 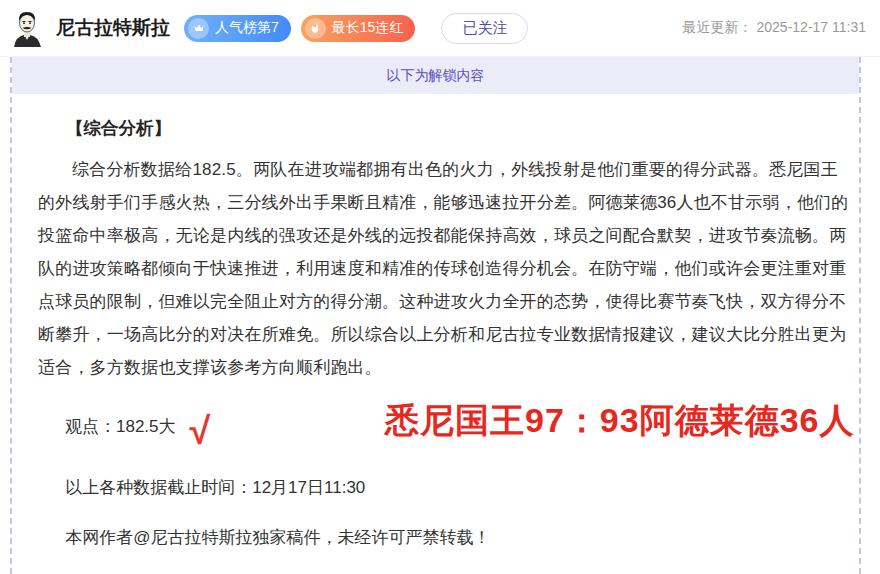 I want to click on popularity-rank-label: 人气榜第7, so click(x=247, y=28).